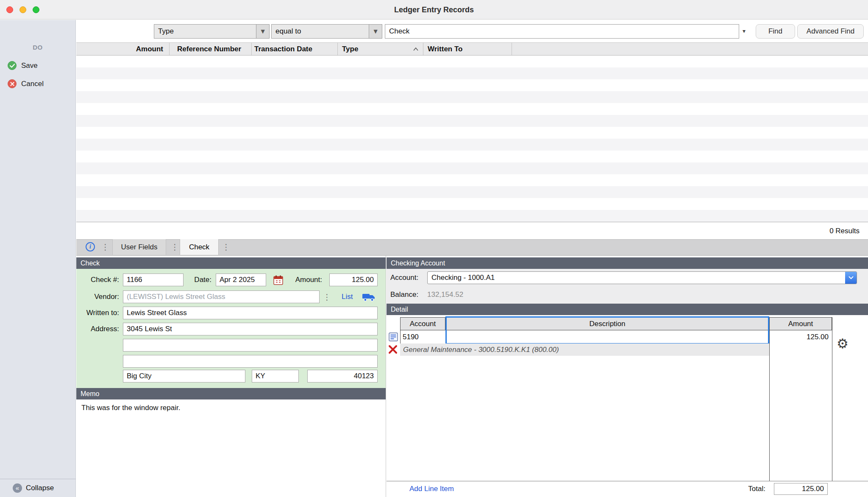 This screenshot has width=868, height=497. I want to click on tab-user-fields: User Fields, so click(139, 247).